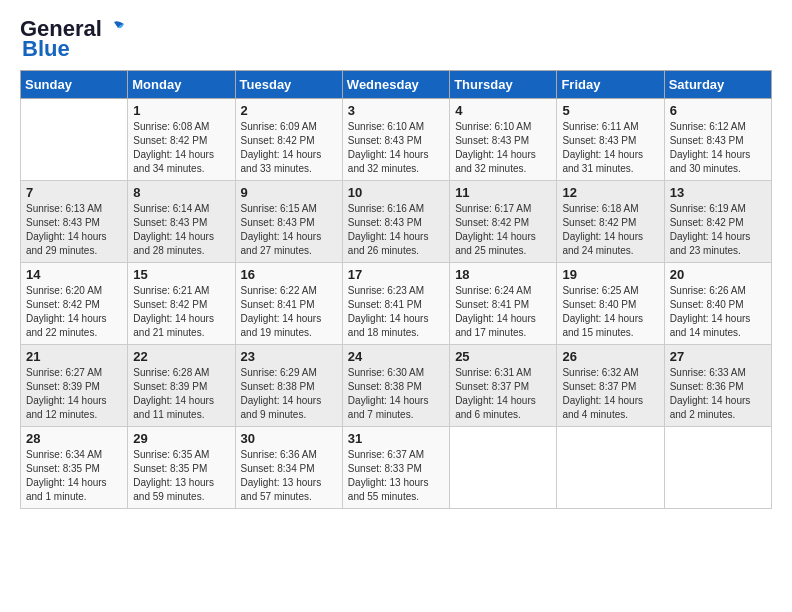  I want to click on calendar-cell: 18Sunrise: 6:24 AM Sunset: 8:41 PM Dayli…, so click(504, 304).